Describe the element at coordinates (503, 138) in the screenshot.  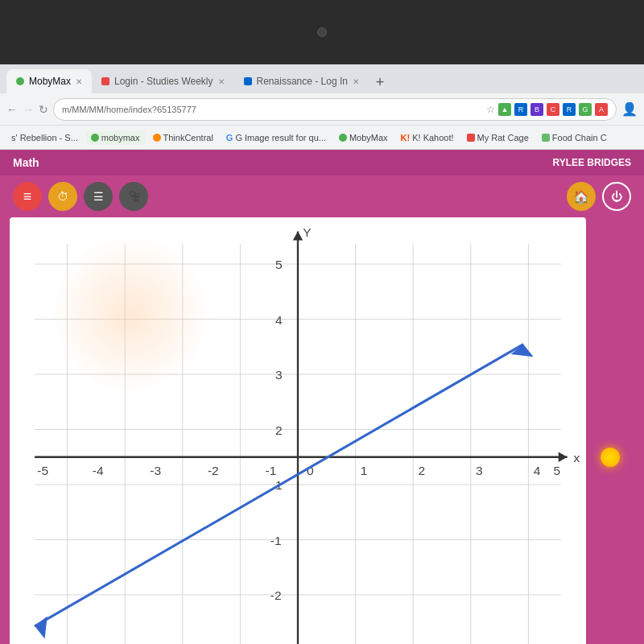
I see `bookmark-ratcage-label: My Rat Cage` at that location.